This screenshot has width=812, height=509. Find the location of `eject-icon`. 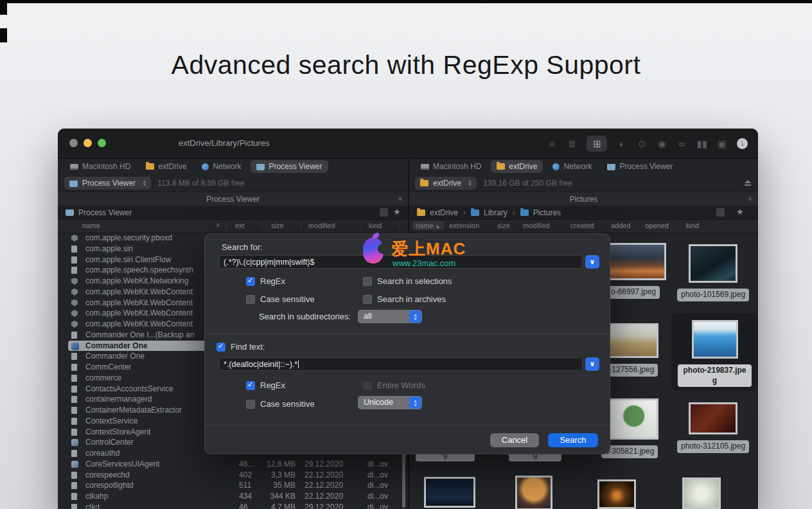

eject-icon is located at coordinates (748, 183).